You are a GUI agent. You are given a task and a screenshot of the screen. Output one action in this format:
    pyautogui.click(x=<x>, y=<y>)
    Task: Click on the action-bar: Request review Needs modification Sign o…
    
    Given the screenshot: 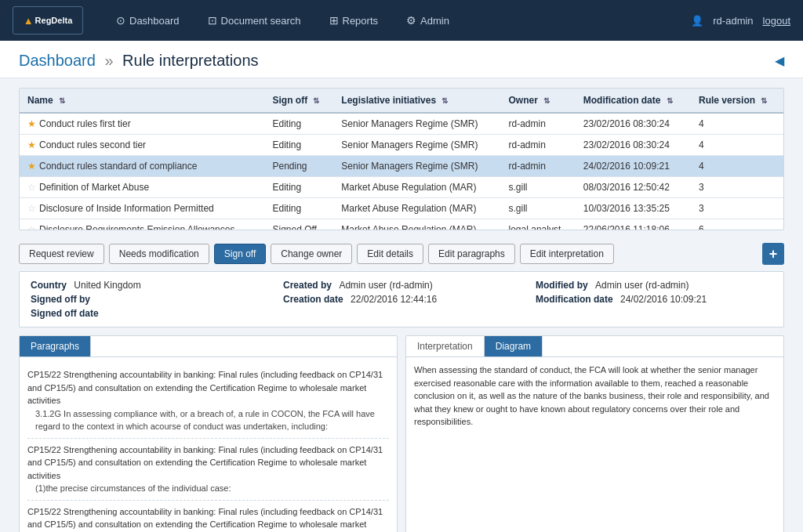 What is the action you would take?
    pyautogui.click(x=402, y=254)
    